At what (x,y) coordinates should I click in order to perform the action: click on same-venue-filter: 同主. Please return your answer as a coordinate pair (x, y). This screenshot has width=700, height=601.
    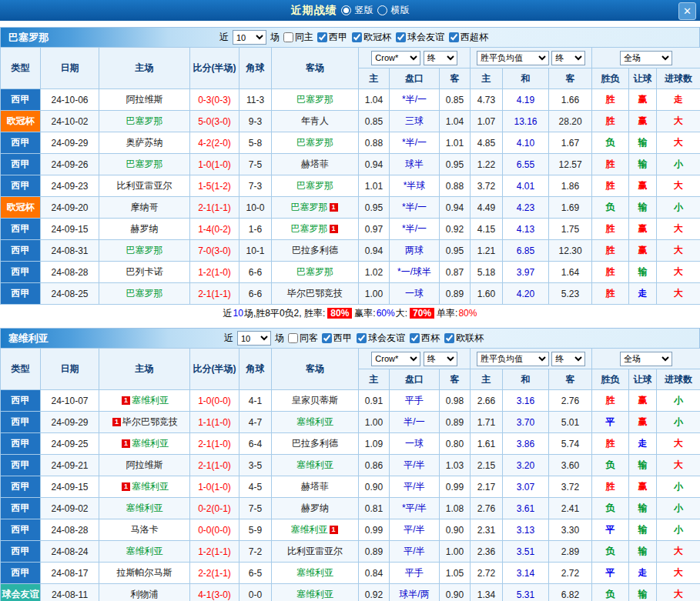
    Looking at the image, I should click on (299, 37).